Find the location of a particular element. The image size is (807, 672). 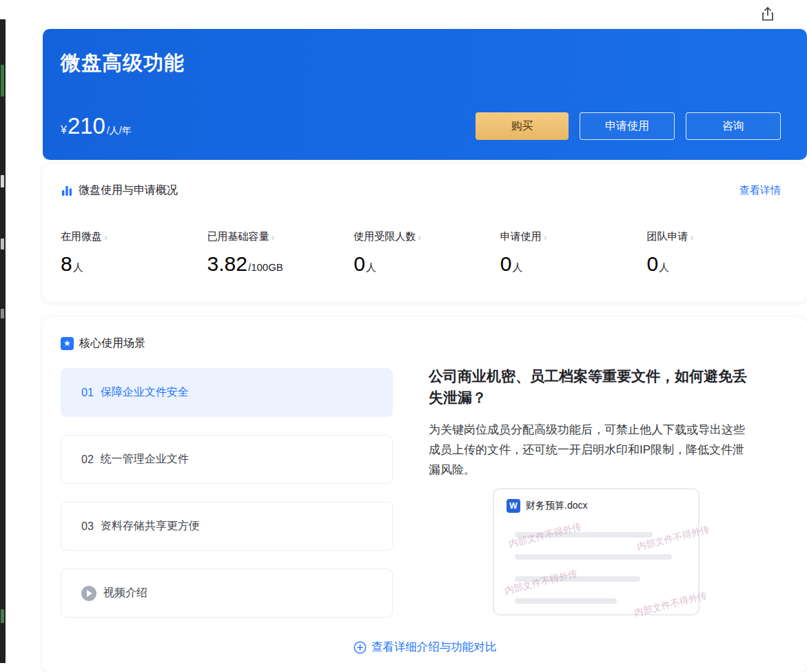

star-badge-icon: ★ is located at coordinates (68, 343).